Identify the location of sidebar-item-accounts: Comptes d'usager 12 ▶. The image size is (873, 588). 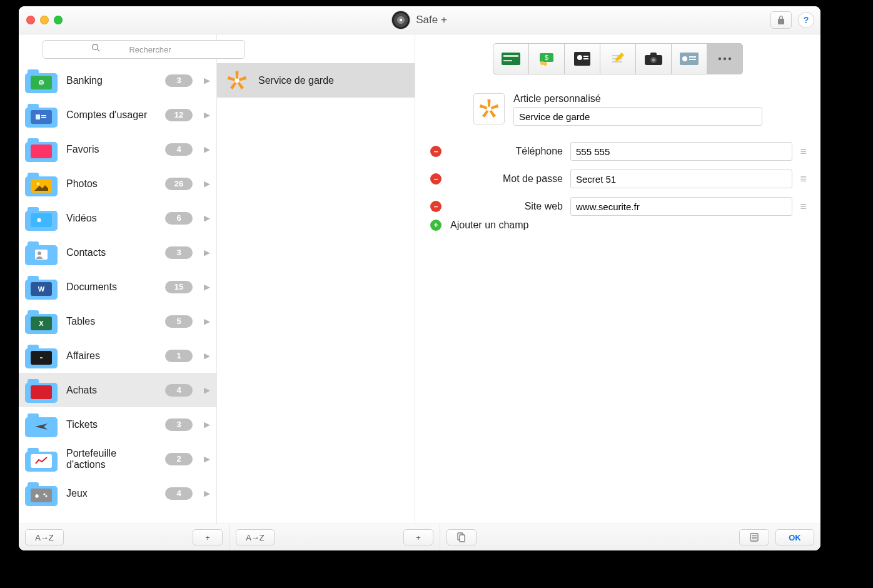
(118, 115).